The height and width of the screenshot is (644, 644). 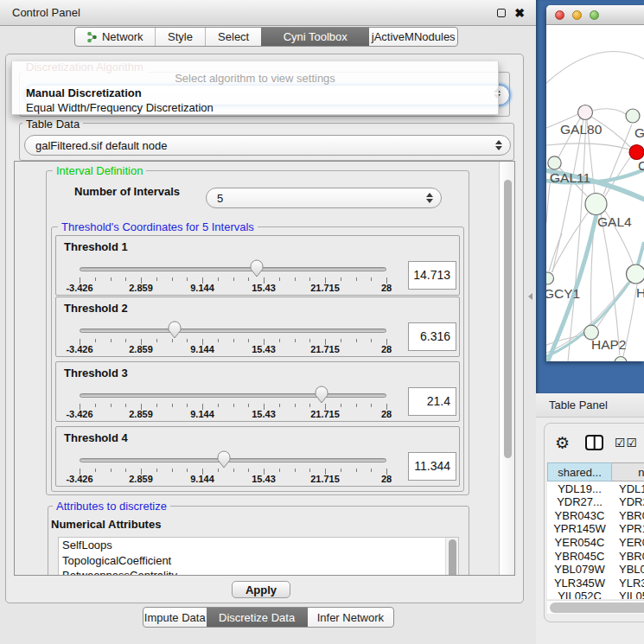 What do you see at coordinates (633, 116) in the screenshot?
I see `network-node-GA` at bounding box center [633, 116].